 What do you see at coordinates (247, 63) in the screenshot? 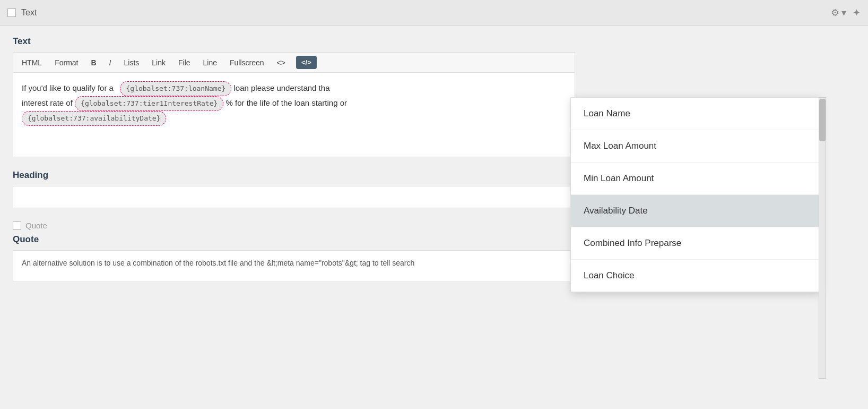
I see `fullscreen-button: Fullscreen` at bounding box center [247, 63].